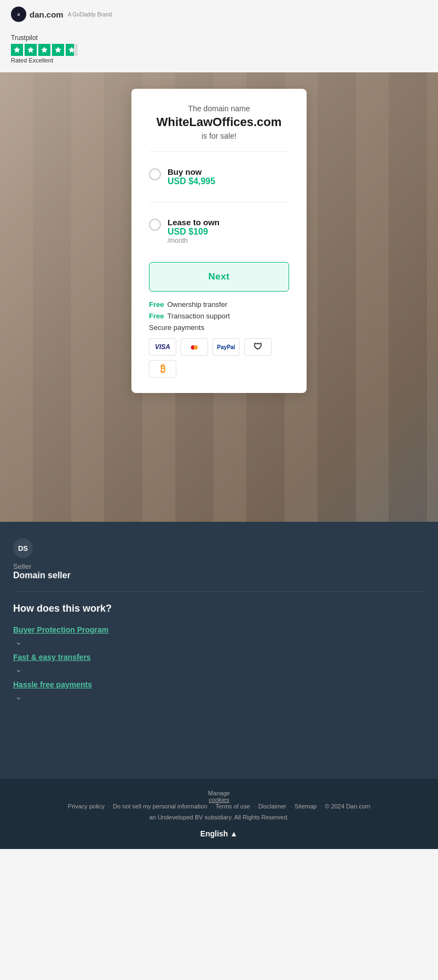 Image resolution: width=438 pixels, height=980 pixels. Describe the element at coordinates (160, 806) in the screenshot. I see `do-not-sell-link: Do not sell my personal information` at that location.